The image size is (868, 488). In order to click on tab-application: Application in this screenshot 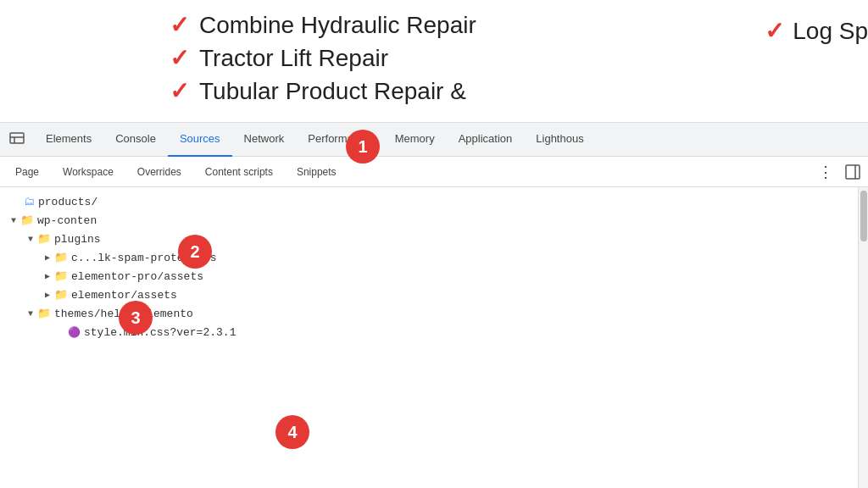, I will do `click(486, 140)`.